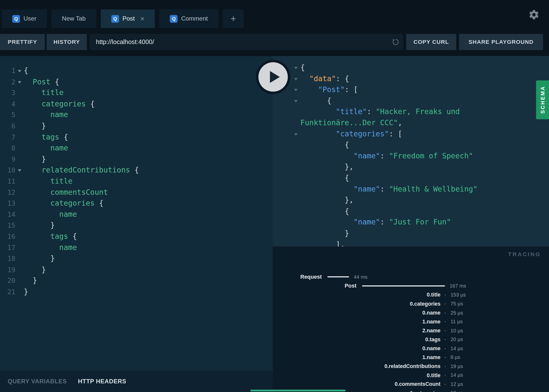  What do you see at coordinates (66, 193) in the screenshot?
I see `code-text: commentsCount` at bounding box center [66, 193].